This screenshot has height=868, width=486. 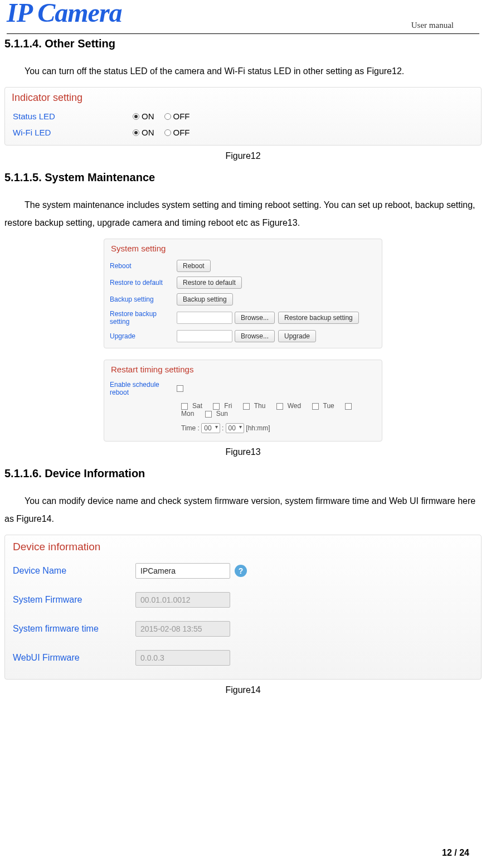 What do you see at coordinates (319, 318) in the screenshot?
I see `restore-backup-button: Restore backup setting` at bounding box center [319, 318].